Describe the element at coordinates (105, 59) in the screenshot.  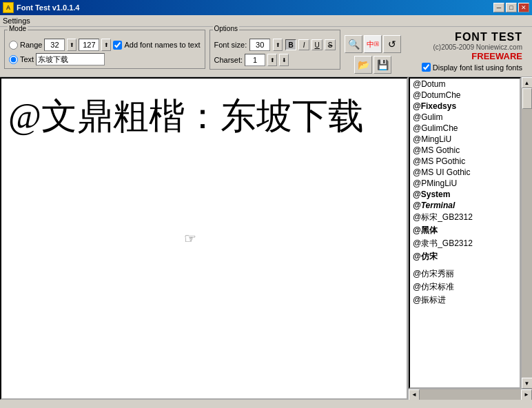
I see `text-radio-row: Text` at that location.